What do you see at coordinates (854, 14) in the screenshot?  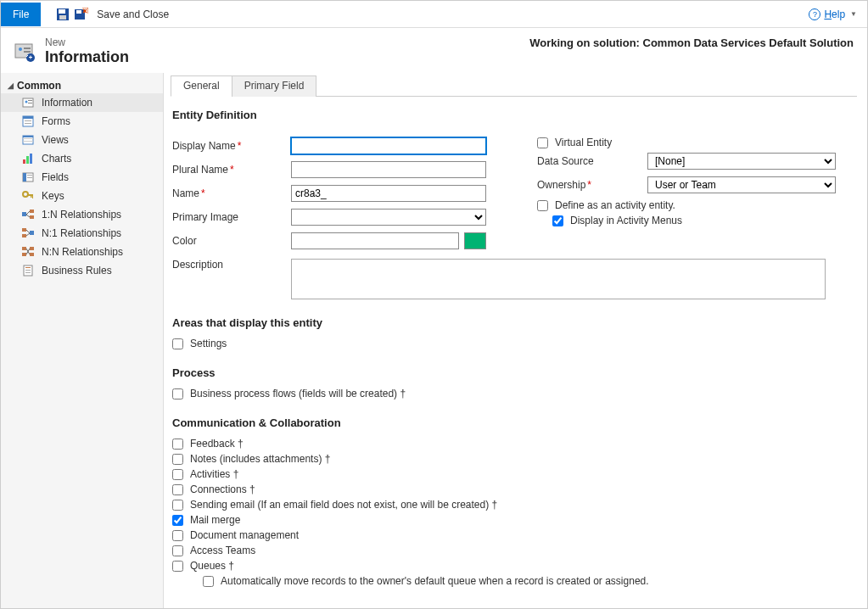 I see `help-dropdown-icon: ▼` at bounding box center [854, 14].